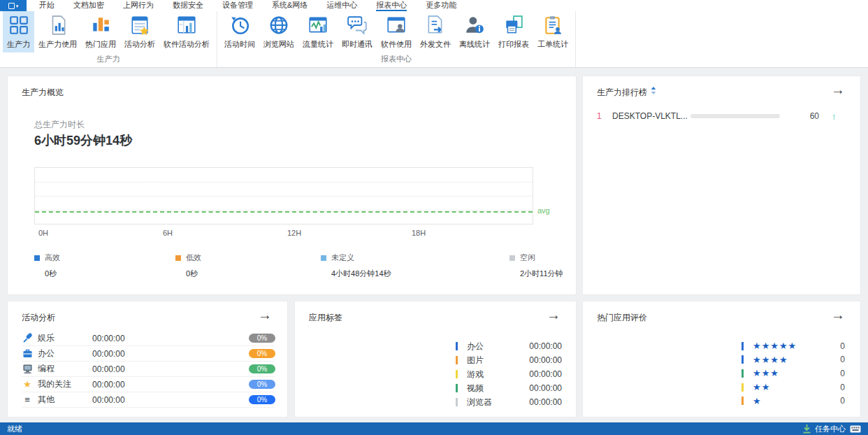 The height and width of the screenshot is (435, 868). What do you see at coordinates (13, 6) in the screenshot?
I see `app-menu-button: ▾` at bounding box center [13, 6].